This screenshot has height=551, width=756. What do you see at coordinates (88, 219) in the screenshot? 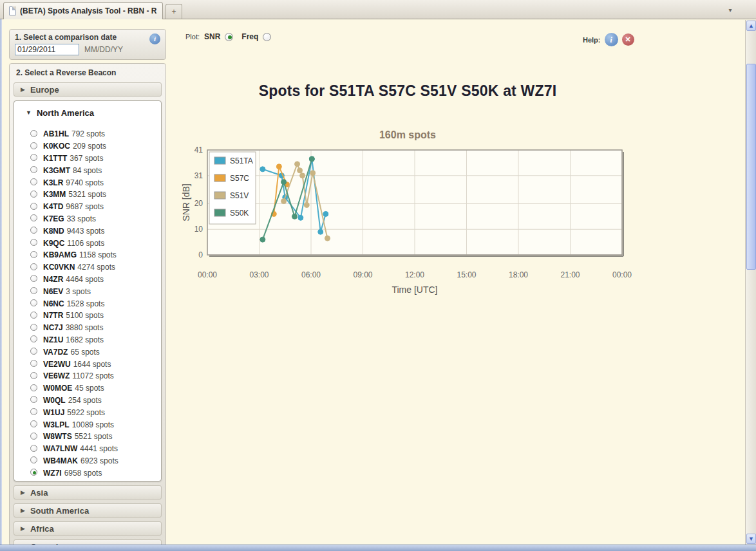
I see `beacon-item-k7eg: K7EG33 spots` at bounding box center [88, 219].